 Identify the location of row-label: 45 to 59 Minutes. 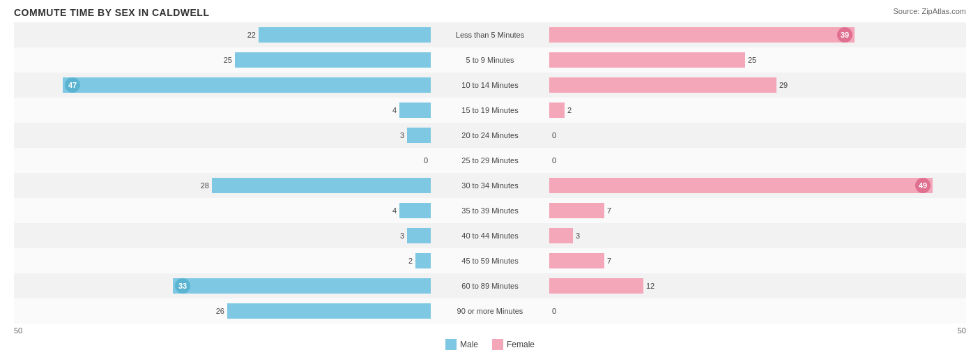
(490, 261).